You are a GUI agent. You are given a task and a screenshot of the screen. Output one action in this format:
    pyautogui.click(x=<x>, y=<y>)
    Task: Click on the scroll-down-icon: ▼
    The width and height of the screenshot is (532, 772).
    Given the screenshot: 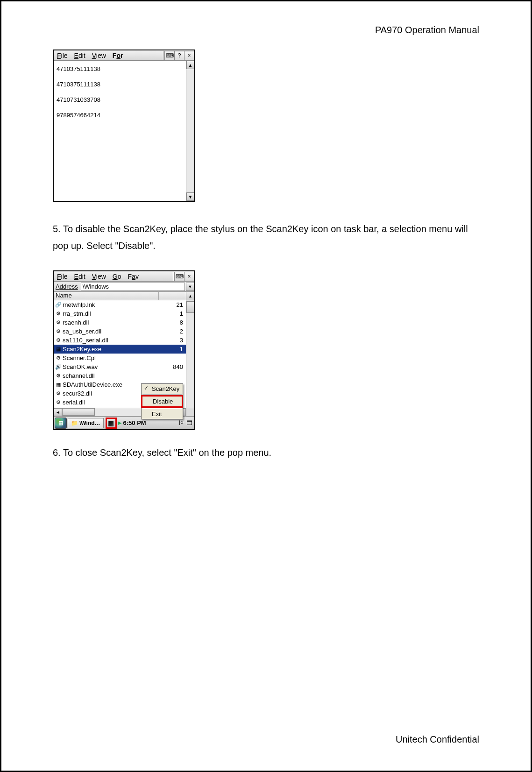 What is the action you would take?
    pyautogui.click(x=191, y=197)
    